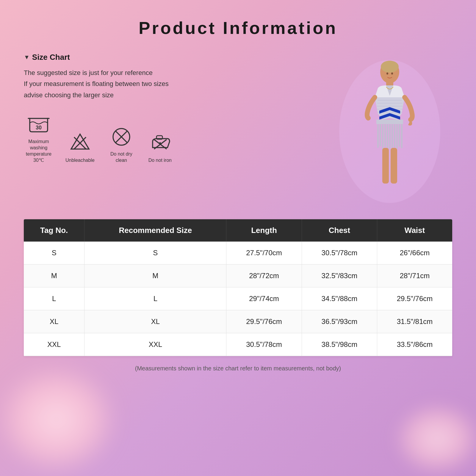 The height and width of the screenshot is (476, 476). I want to click on cell-r1-c0: M, so click(54, 276).